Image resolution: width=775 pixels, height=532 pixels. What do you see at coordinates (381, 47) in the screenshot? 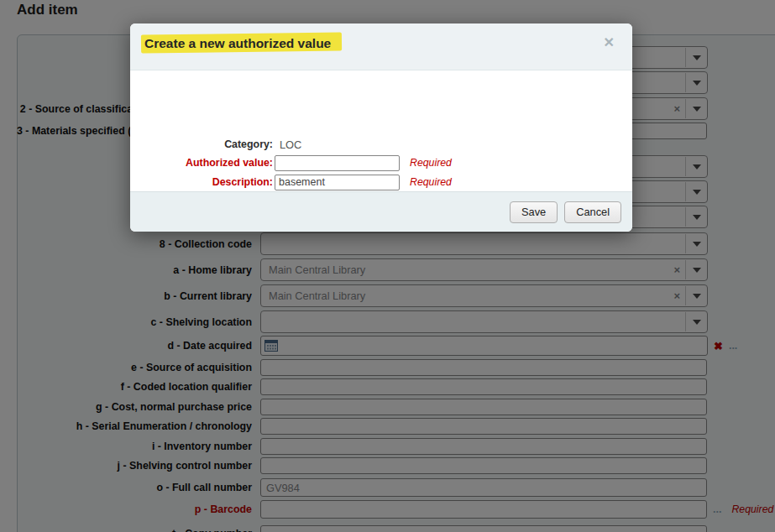
I see `modal-header: Create a new authorized value ✕` at bounding box center [381, 47].